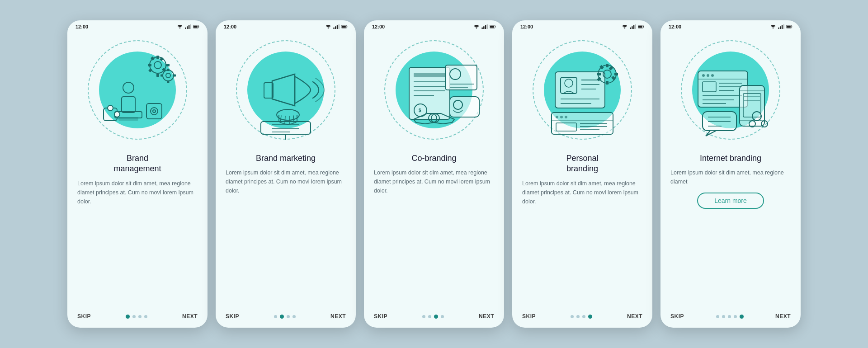 This screenshot has height=348, width=868. What do you see at coordinates (582, 174) in the screenshot?
I see `phone-personal-branding: 12:00` at bounding box center [582, 174].